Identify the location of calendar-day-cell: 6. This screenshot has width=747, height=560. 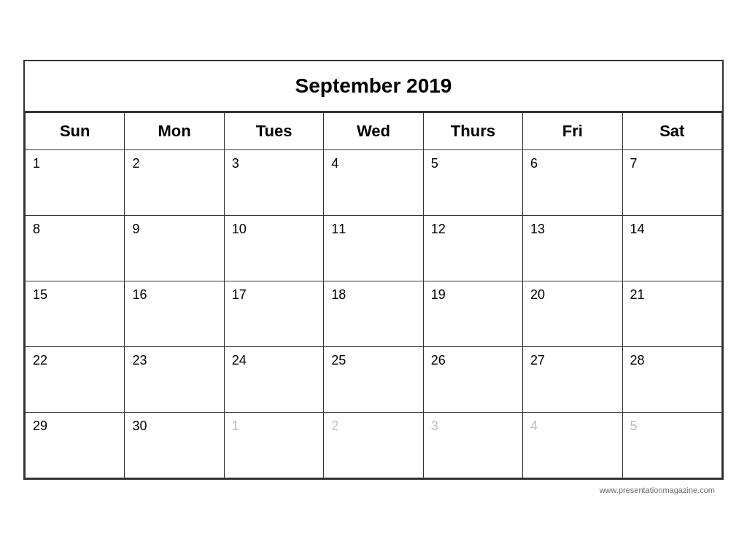
(573, 183).